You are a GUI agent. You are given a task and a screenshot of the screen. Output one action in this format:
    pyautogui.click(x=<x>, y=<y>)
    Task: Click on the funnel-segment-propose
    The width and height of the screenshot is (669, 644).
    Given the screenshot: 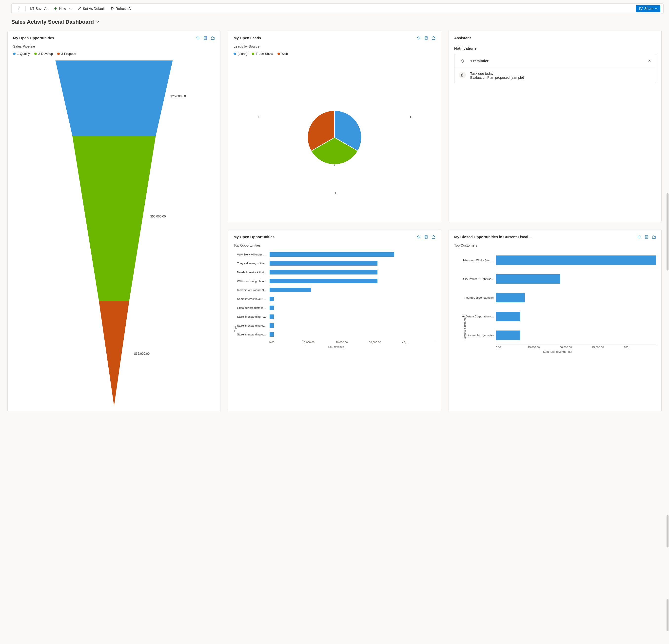 What is the action you would take?
    pyautogui.click(x=114, y=354)
    